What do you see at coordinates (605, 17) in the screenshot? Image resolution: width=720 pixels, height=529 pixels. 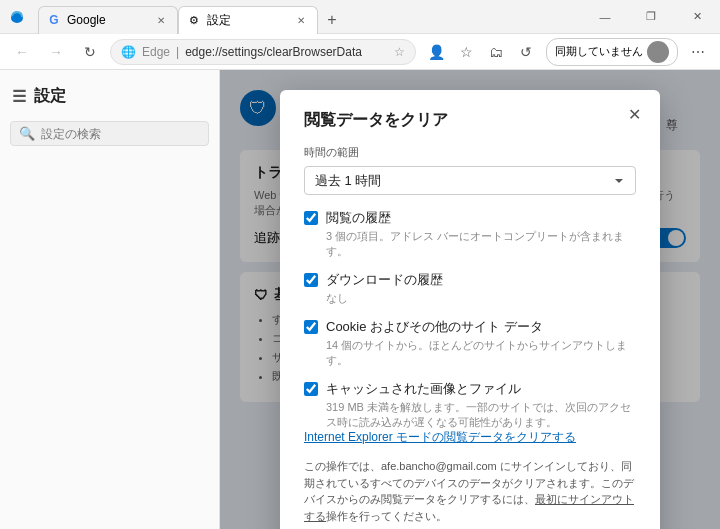 I see `minimize-button: —` at bounding box center [605, 17].